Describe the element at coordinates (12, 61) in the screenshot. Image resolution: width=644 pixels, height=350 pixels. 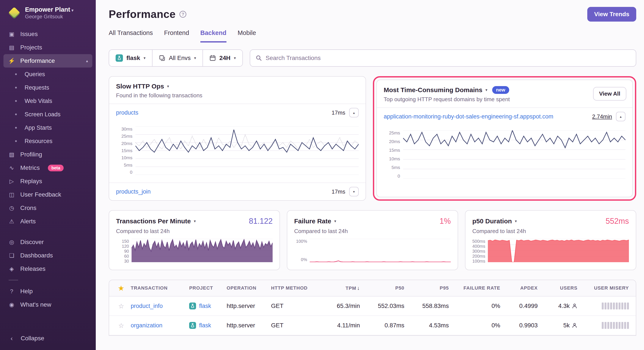
I see `performance-icon: ⚡` at that location.